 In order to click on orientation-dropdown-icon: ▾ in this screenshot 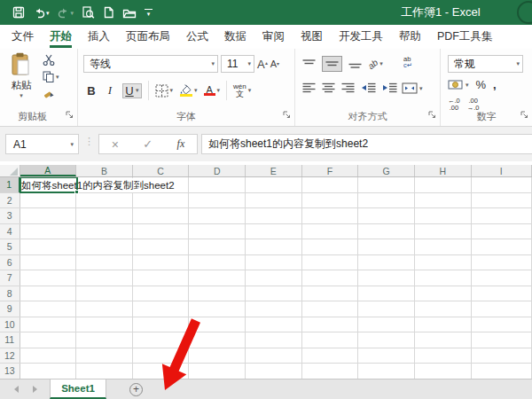, I will do `click(381, 64)`.